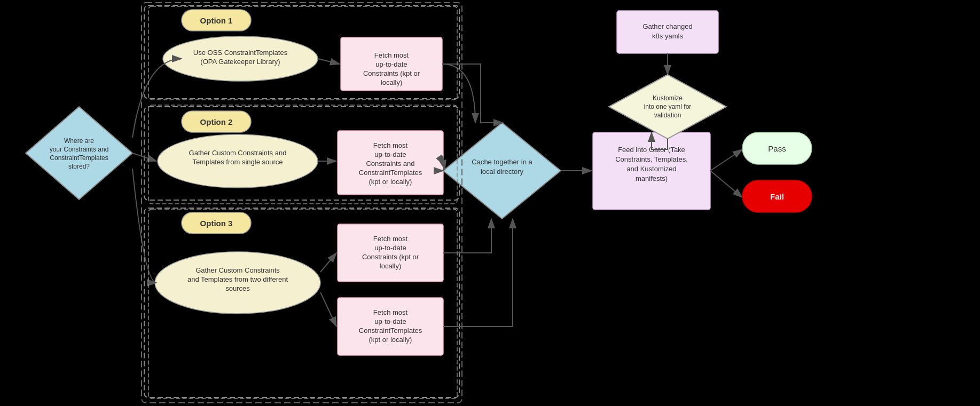 The height and width of the screenshot is (406, 980). Describe the element at coordinates (668, 27) in the screenshot. I see `svg-text: Gather changed` at that location.